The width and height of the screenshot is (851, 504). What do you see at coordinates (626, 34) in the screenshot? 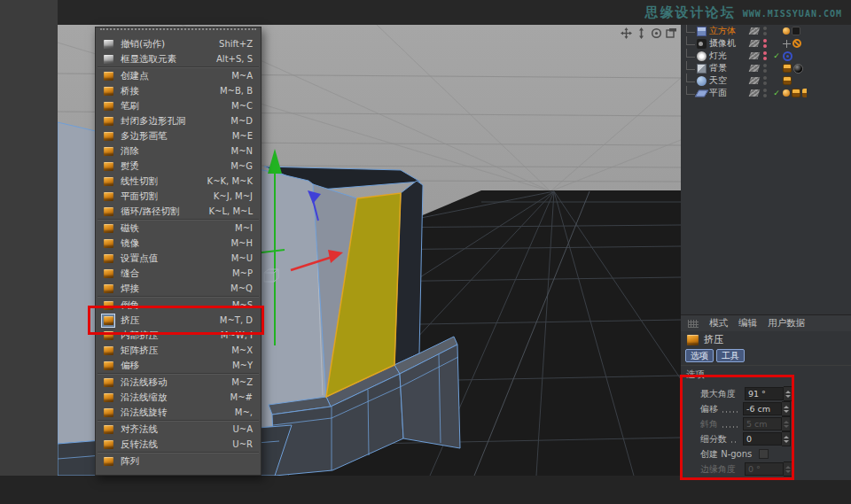
I see `pan-icon` at bounding box center [626, 34].